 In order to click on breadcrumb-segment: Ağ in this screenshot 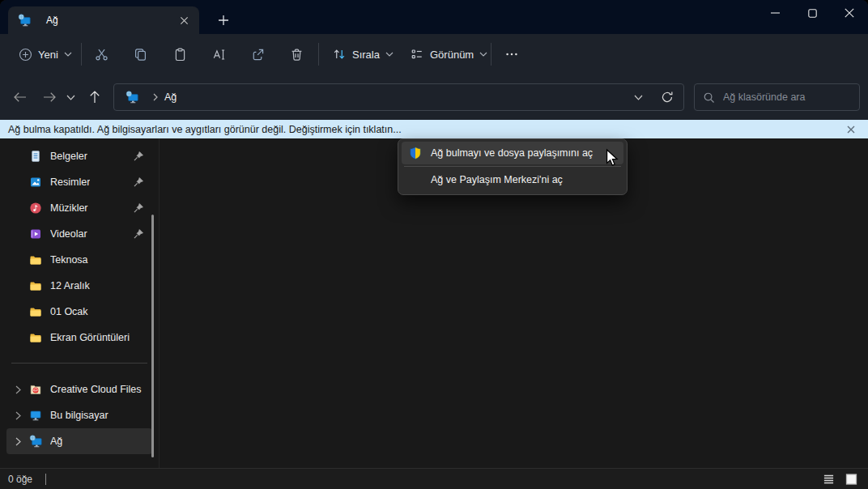, I will do `click(170, 97)`.